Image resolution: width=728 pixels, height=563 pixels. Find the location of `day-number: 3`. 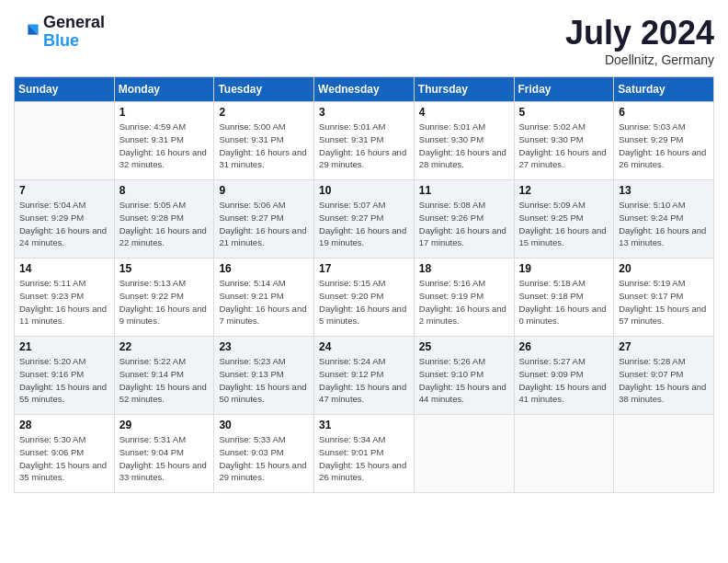

day-number: 3 is located at coordinates (364, 112).